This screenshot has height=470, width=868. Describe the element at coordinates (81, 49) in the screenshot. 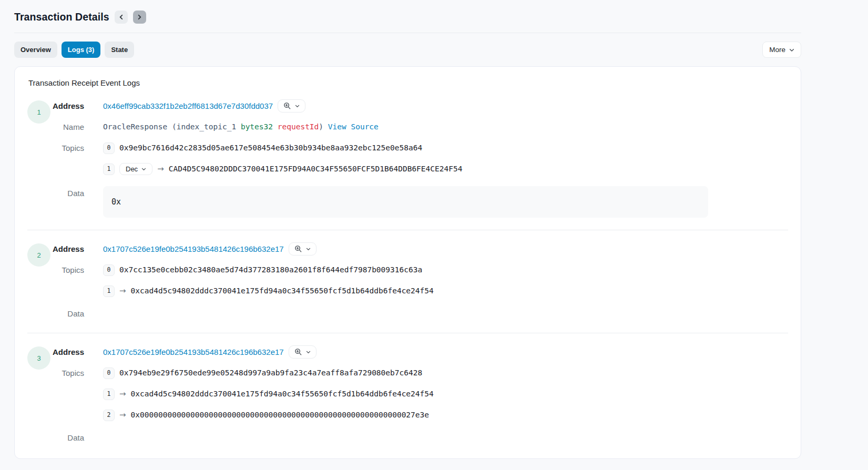

I see `tab-logs: Logs (3)` at that location.